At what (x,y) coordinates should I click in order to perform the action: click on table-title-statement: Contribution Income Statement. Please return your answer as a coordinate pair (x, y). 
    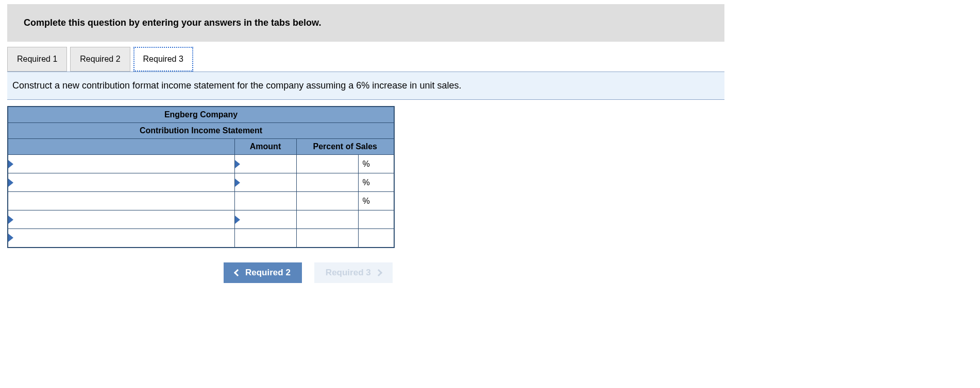
    Looking at the image, I should click on (201, 131).